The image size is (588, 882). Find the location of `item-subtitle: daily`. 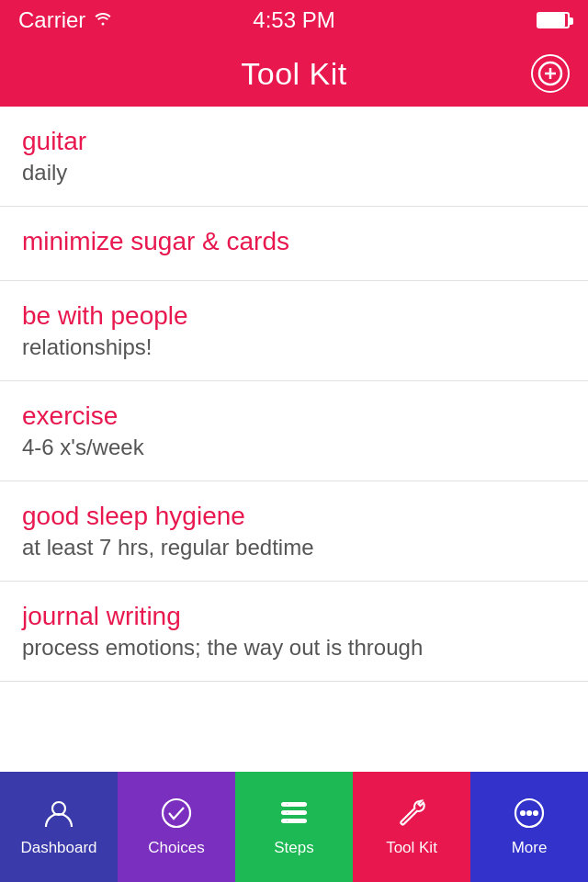

item-subtitle: daily is located at coordinates (294, 173).